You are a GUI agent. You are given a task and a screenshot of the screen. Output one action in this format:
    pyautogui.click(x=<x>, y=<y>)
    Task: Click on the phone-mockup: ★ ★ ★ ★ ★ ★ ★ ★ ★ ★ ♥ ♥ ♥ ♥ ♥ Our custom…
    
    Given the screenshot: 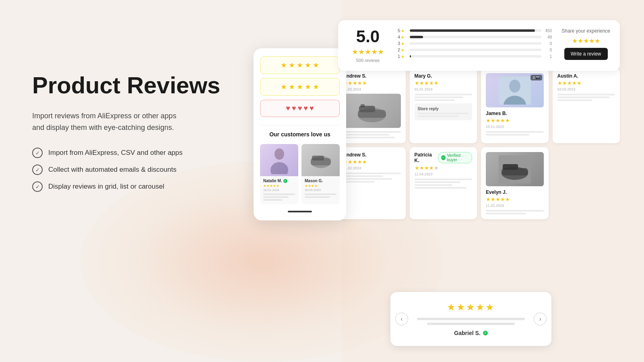 What is the action you would take?
    pyautogui.click(x=300, y=134)
    